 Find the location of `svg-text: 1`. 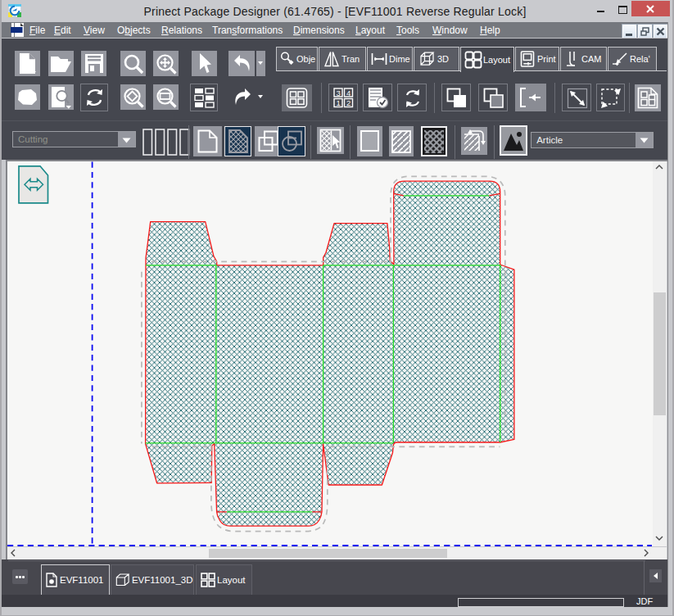

svg-text: 1 is located at coordinates (339, 103).